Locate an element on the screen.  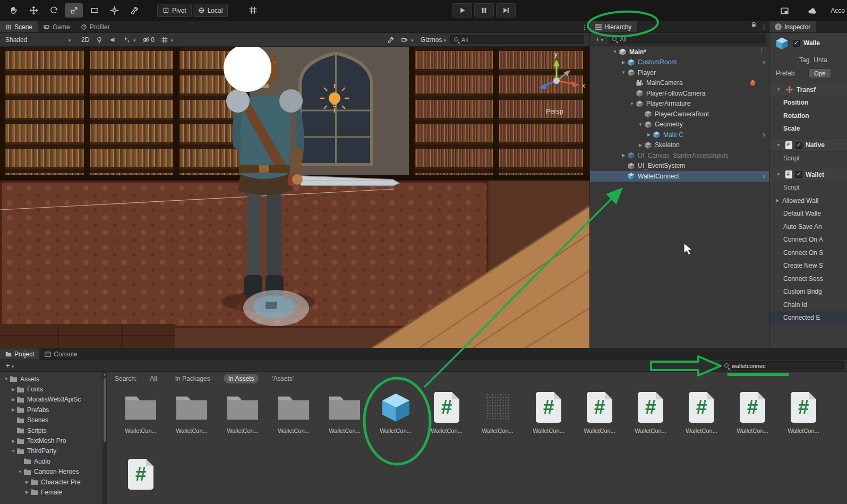
project-folder-item: Fonts is located at coordinates (51, 389).